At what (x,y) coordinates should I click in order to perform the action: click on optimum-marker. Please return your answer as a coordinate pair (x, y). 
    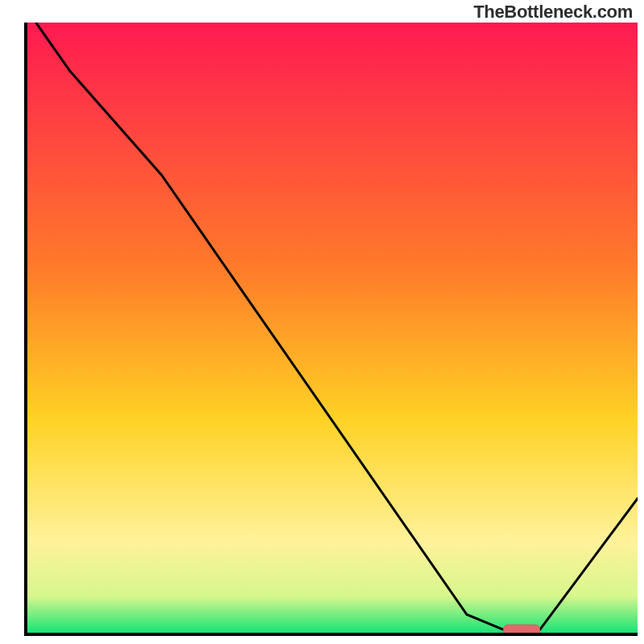
    Looking at the image, I should click on (522, 629).